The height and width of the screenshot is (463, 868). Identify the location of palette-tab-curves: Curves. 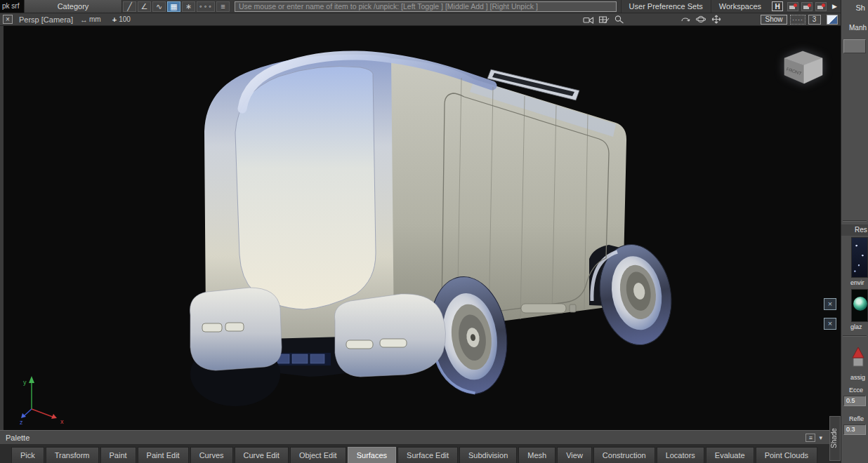
(212, 455).